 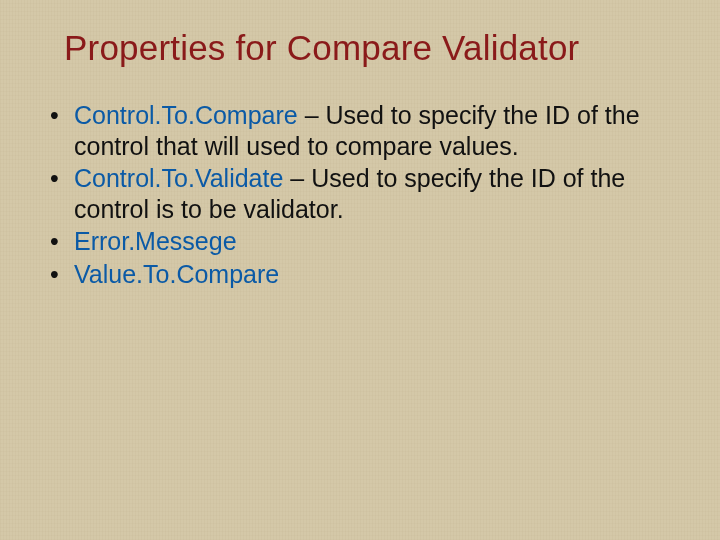 What do you see at coordinates (364, 194) in the screenshot?
I see `list-item: Control.To.Validate – Used to specify th…` at bounding box center [364, 194].